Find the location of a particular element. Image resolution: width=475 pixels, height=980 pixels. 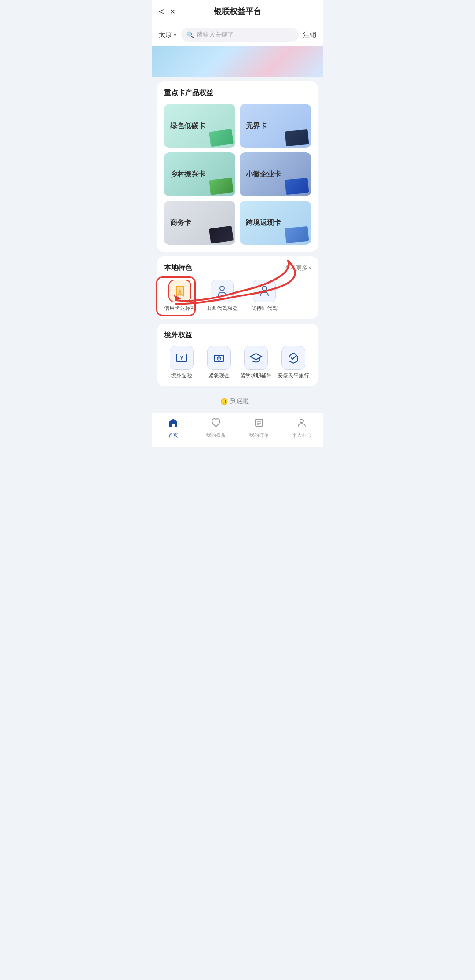

card-illustration-rural is located at coordinates (221, 186).